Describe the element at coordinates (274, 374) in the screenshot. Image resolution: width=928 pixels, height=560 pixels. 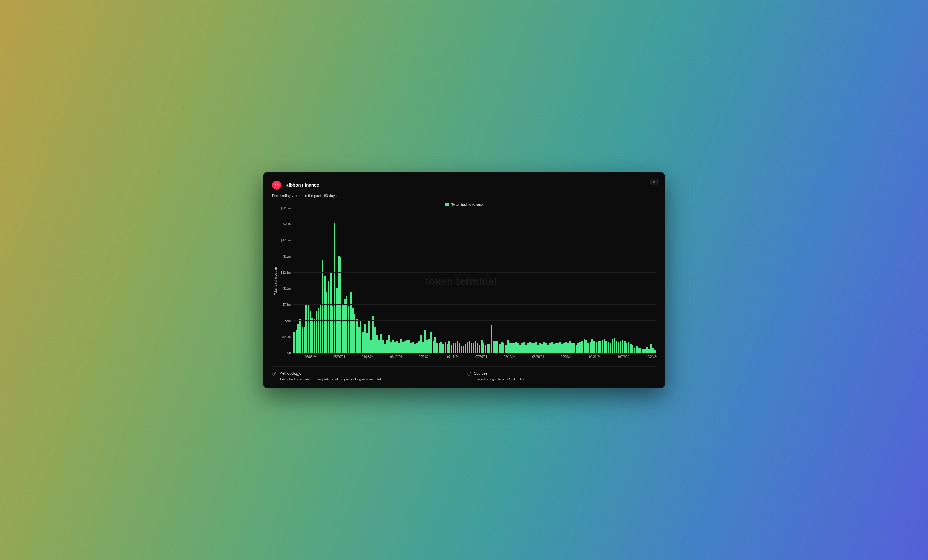
I see `info-icon: i` at that location.